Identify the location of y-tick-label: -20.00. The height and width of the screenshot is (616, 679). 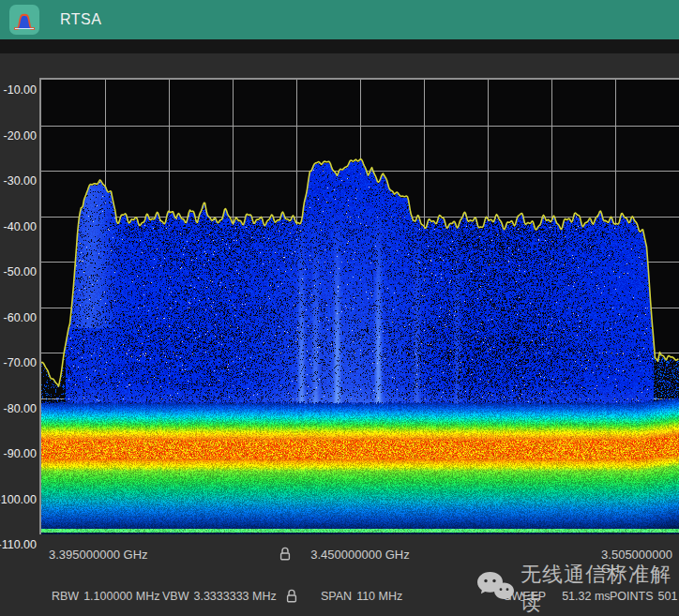
(21, 136).